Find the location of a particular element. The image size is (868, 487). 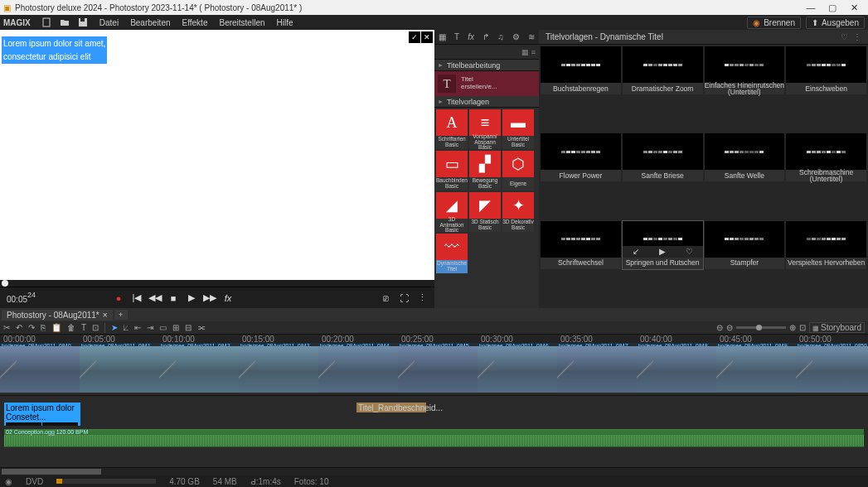

delete-icon: 🗑 is located at coordinates (71, 328).